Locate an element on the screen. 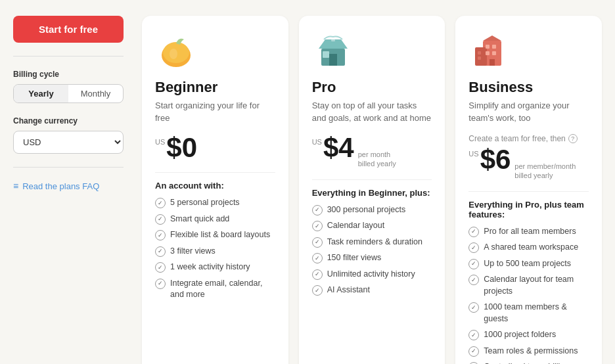 This screenshot has width=615, height=364. beginner-plan-desc: Start organizing your life for free is located at coordinates (216, 112).